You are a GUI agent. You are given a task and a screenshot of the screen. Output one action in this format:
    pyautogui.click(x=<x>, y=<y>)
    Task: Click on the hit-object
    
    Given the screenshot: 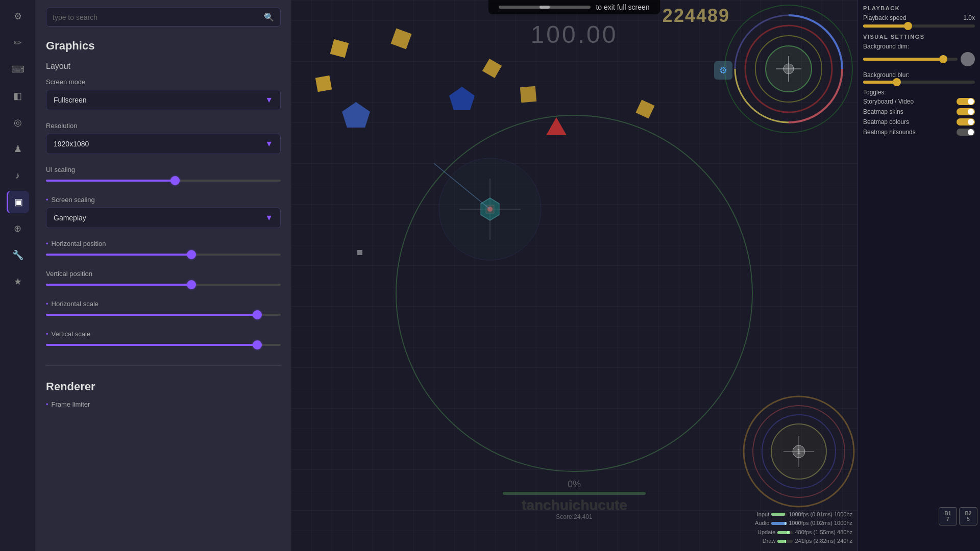 What is the action you would take?
    pyautogui.click(x=324, y=84)
    